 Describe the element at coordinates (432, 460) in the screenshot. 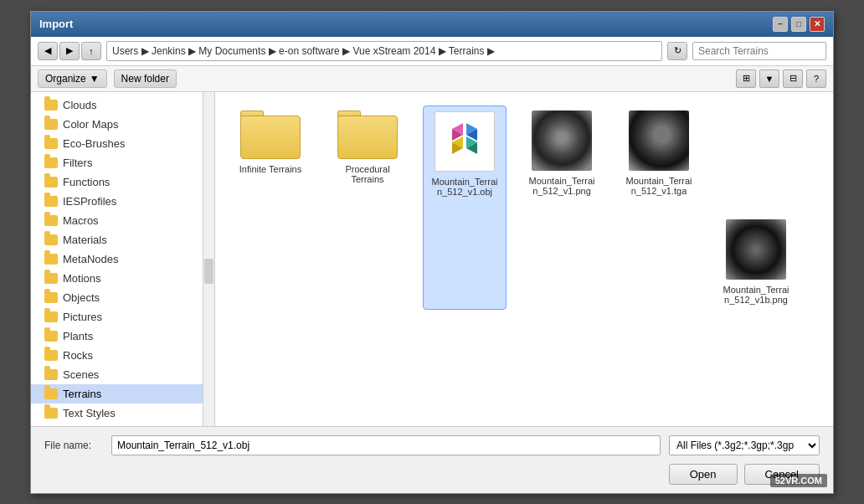

I see `bottom-bar: File name: All Files (*.3g2;*.3gp;*.3gp …` at that location.